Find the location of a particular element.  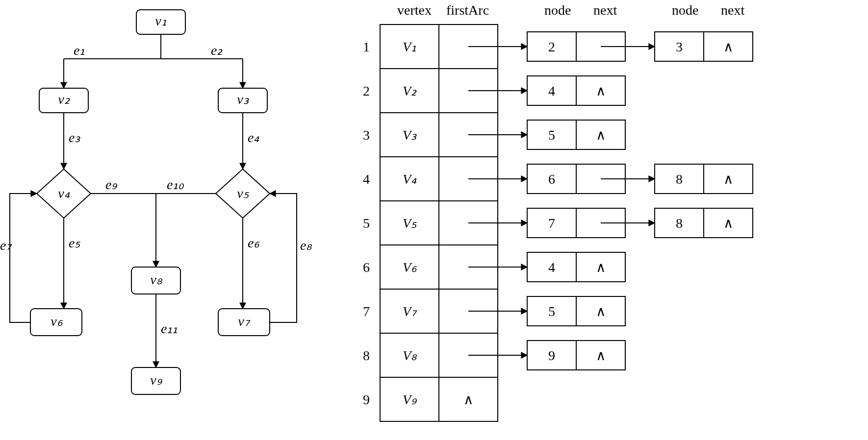

row-index-6: 6 is located at coordinates (366, 268).